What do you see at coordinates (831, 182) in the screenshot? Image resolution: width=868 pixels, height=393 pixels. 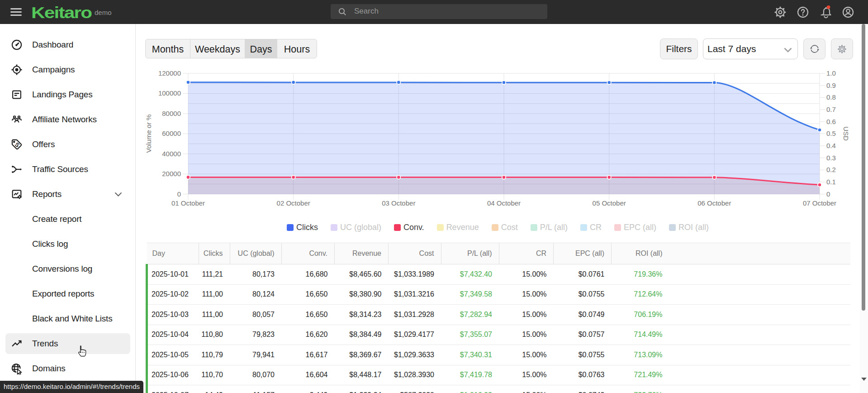 I see `svg-text: 0.1` at bounding box center [831, 182].